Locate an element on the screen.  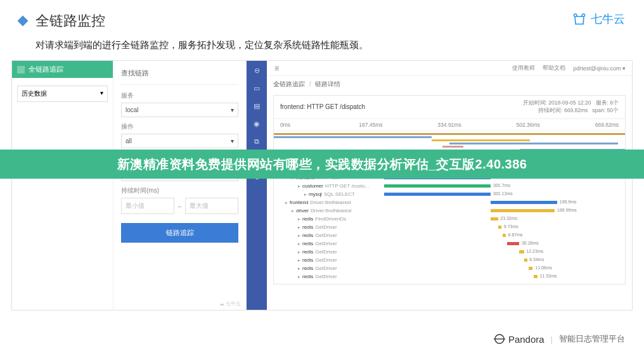
history-select: 历史数据 ▾ is located at coordinates (62, 94).